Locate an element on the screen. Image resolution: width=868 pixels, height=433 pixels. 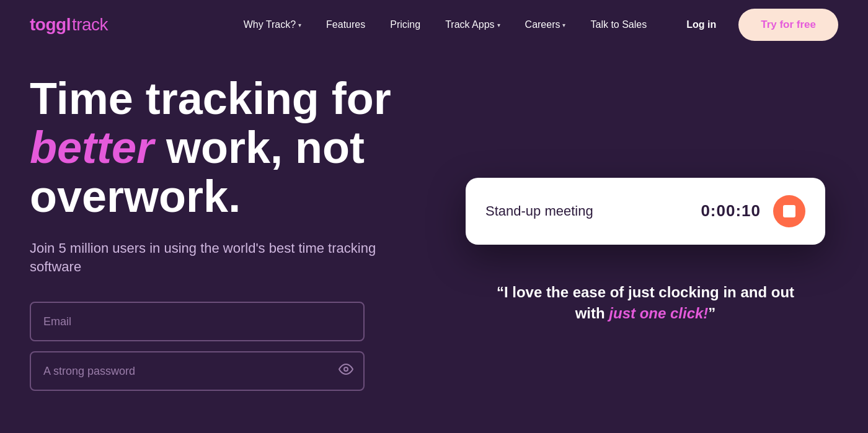
email-input-wrapper is located at coordinates (223, 321).